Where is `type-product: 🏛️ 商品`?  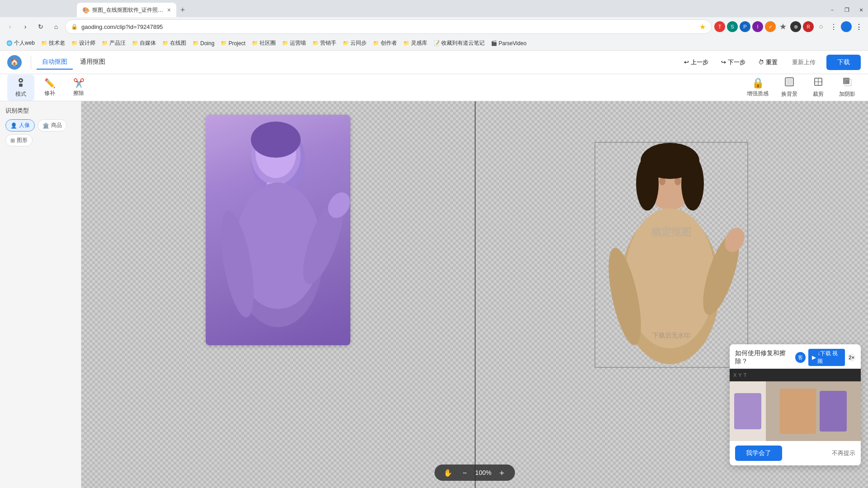
type-product: 🏛️ 商品 is located at coordinates (52, 126).